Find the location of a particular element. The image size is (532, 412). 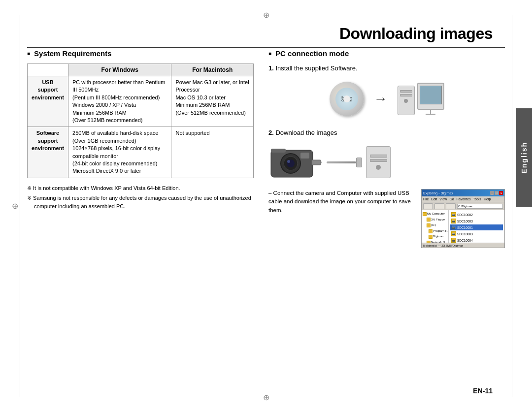

explorer-menubar: File Edit View Go Favorites Tools Help is located at coordinates (463, 199).